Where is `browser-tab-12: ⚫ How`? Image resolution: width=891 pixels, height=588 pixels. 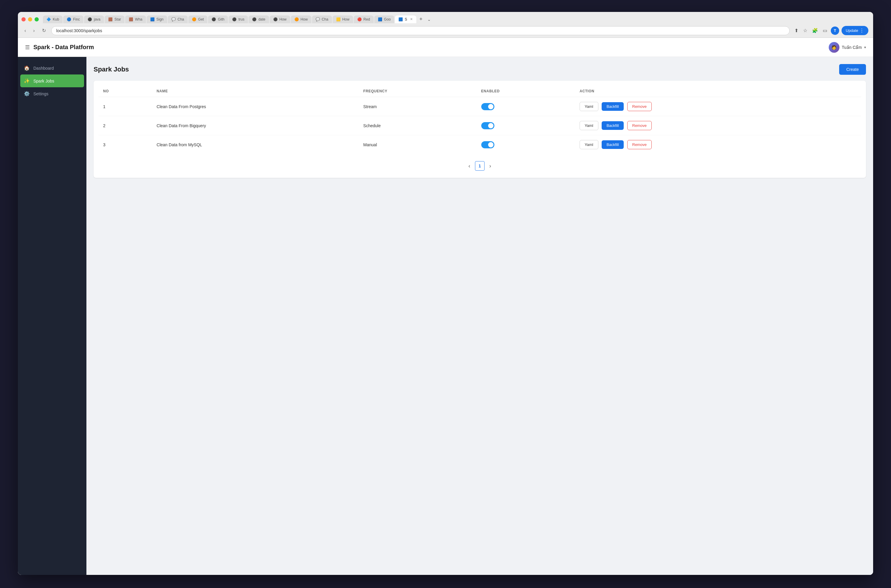 browser-tab-12: ⚫ How is located at coordinates (280, 20).